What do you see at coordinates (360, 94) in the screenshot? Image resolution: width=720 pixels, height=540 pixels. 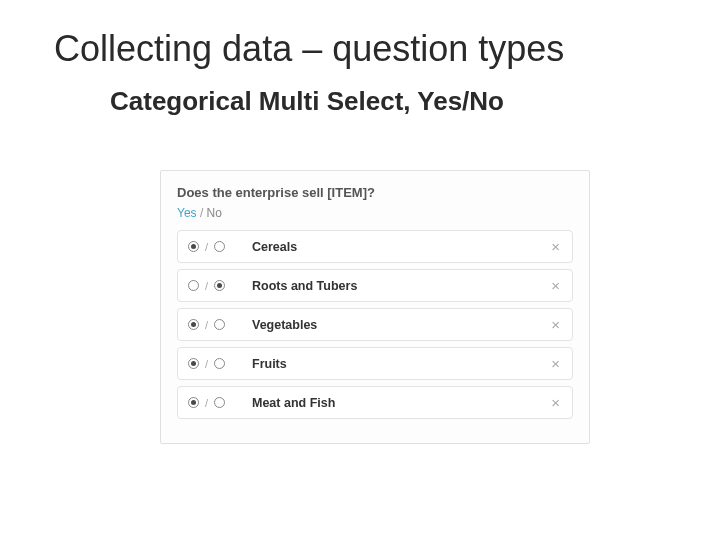 I see `slide-subtitle: Categorical Multi Select, Yes/No` at bounding box center [360, 94].